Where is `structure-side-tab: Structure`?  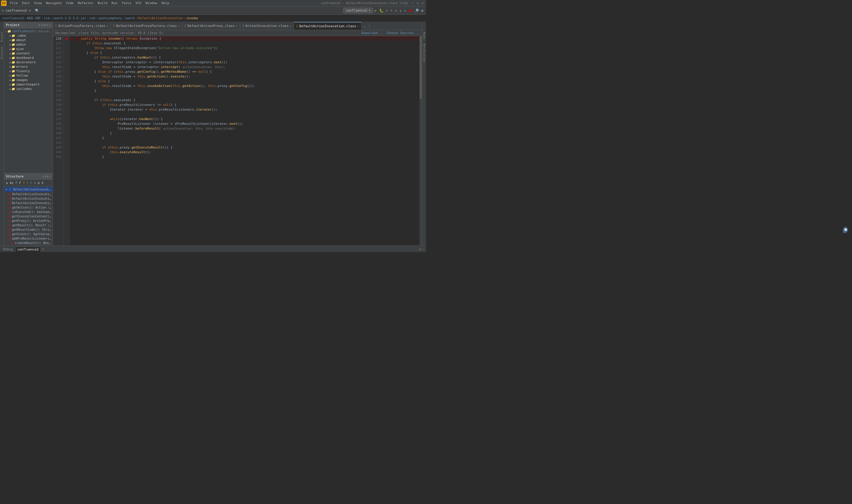
structure-side-tab: Structure is located at coordinates (2, 53).